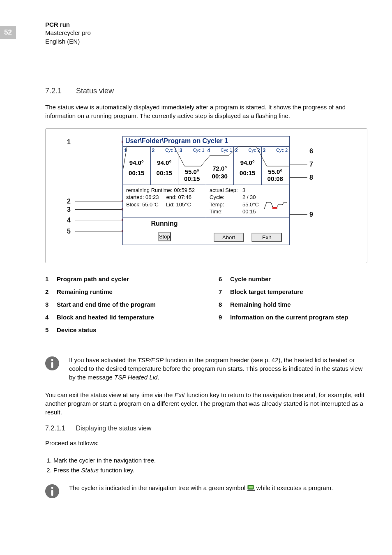 The image size is (392, 555). What do you see at coordinates (206, 308) in the screenshot?
I see `figure-legend: 1Program path and cycler 2Remaining runt…` at bounding box center [206, 308].